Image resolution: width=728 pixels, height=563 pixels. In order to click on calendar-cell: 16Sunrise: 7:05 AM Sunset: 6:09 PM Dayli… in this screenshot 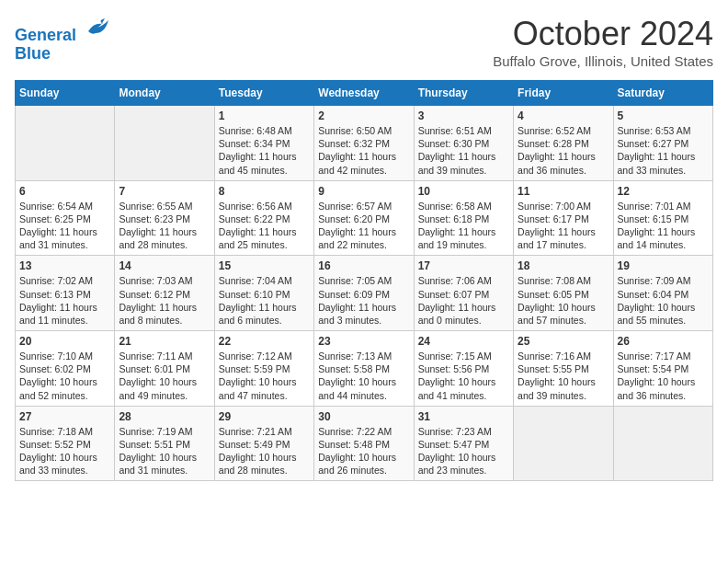, I will do `click(364, 293)`.